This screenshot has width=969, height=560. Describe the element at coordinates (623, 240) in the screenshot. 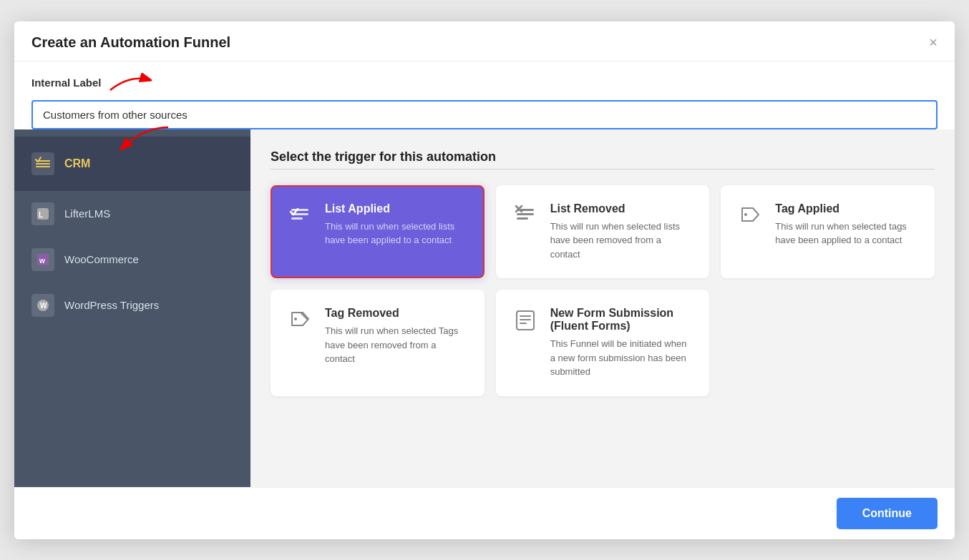

I see `list-removed-desc: This will run when selected lists have b…` at that location.